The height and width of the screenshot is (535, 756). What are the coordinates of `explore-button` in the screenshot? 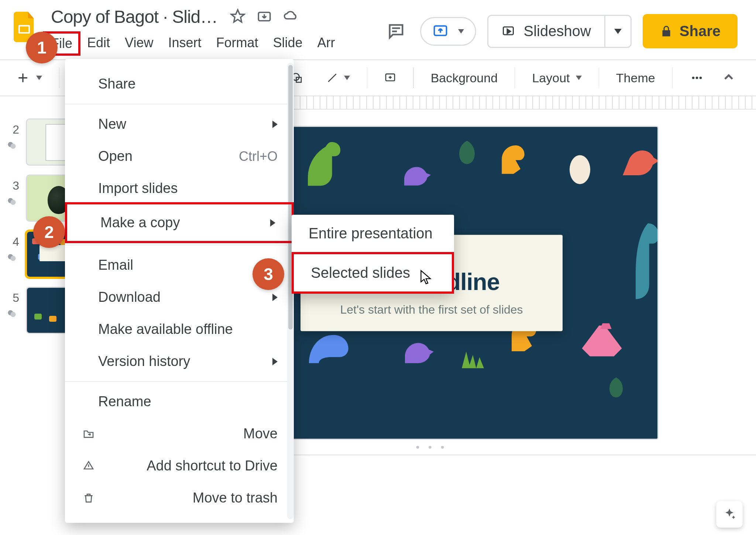 It's located at (729, 514).